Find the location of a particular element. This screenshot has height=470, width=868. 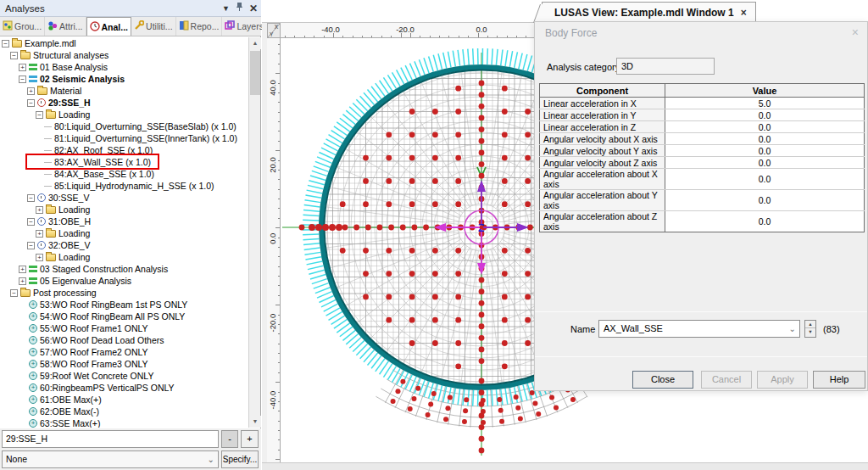

component-cell: Linear acceleration in Z is located at coordinates (603, 127).